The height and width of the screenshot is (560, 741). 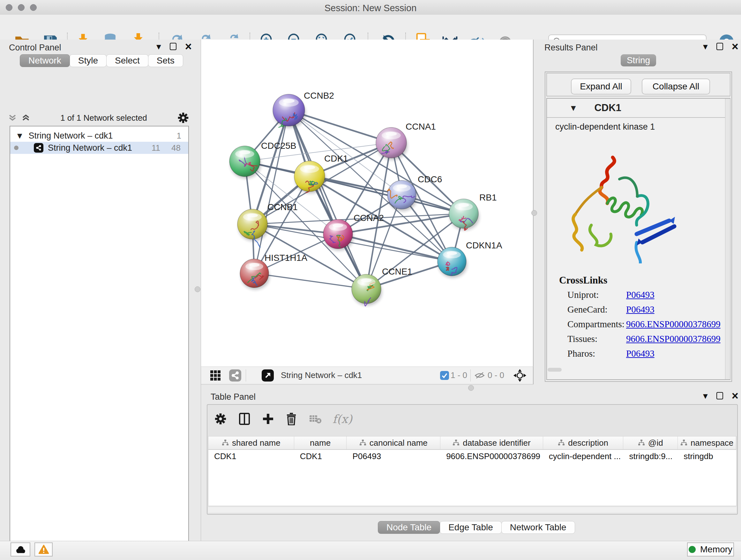 What do you see at coordinates (471, 388) in the screenshot?
I see `bottom-splitter-handle` at bounding box center [471, 388].